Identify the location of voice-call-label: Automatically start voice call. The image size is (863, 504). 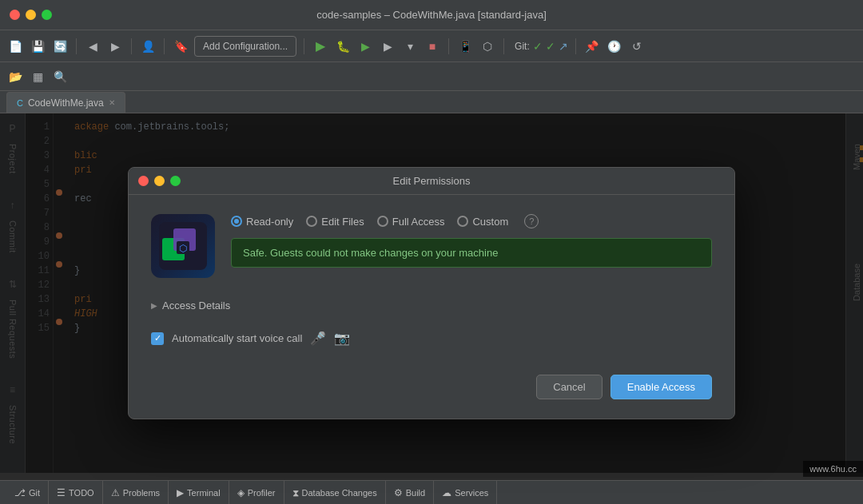
(237, 339).